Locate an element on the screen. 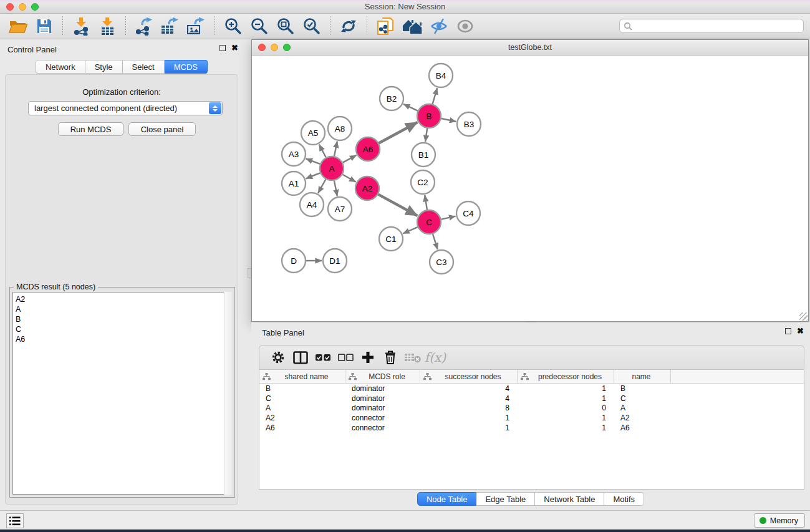 The image size is (810, 532). function-builder-icon: f(x) is located at coordinates (435, 357).